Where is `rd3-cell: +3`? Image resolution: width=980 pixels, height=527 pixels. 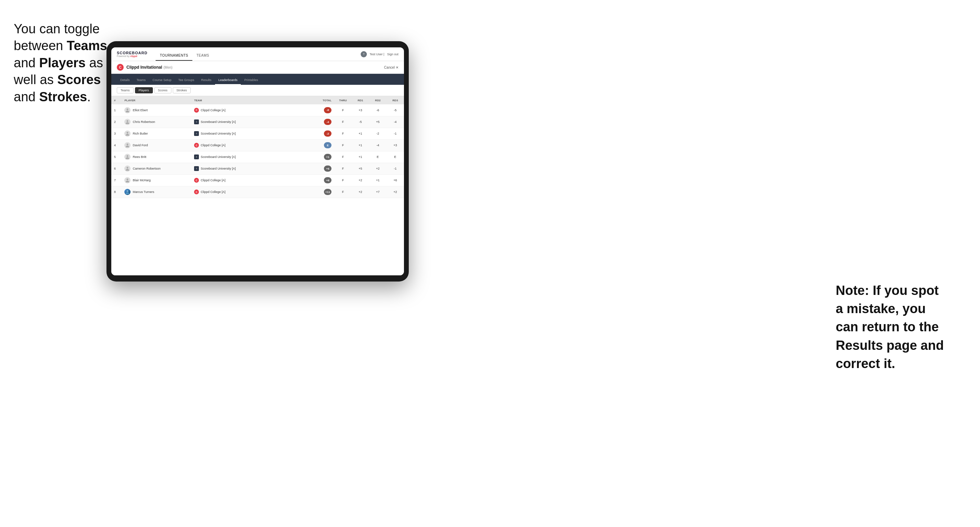
rd3-cell: +3 is located at coordinates (395, 145).